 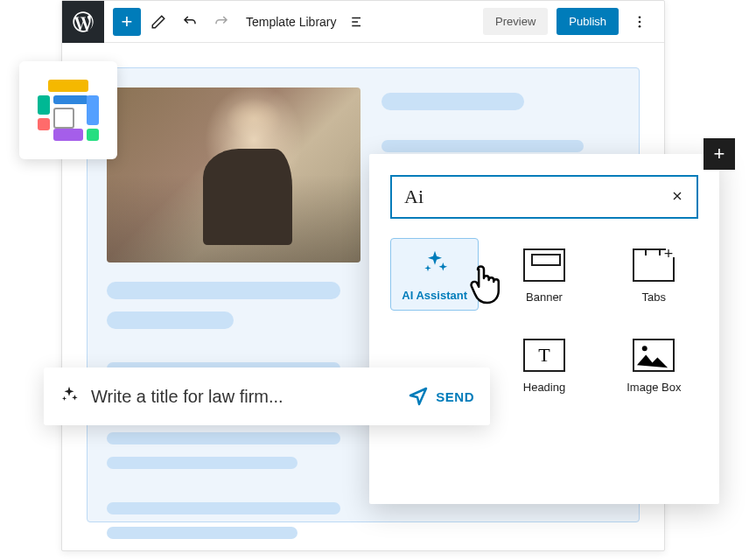 What do you see at coordinates (441, 396) in the screenshot?
I see `send-button: SEND` at bounding box center [441, 396].